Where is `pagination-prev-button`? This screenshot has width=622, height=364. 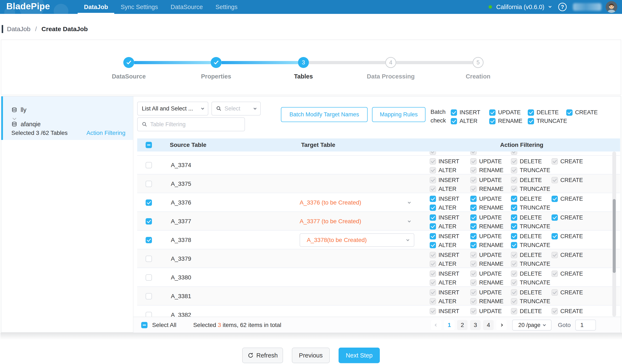
pagination-prev-button is located at coordinates (436, 325).